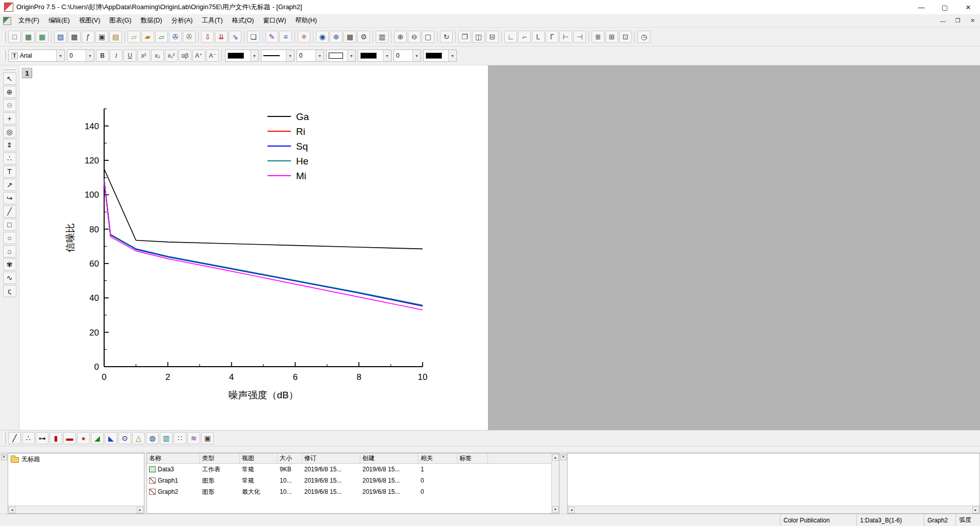 The width and height of the screenshot is (980, 526). What do you see at coordinates (194, 438) in the screenshot?
I see `stack-graph-button: ≋` at bounding box center [194, 438].